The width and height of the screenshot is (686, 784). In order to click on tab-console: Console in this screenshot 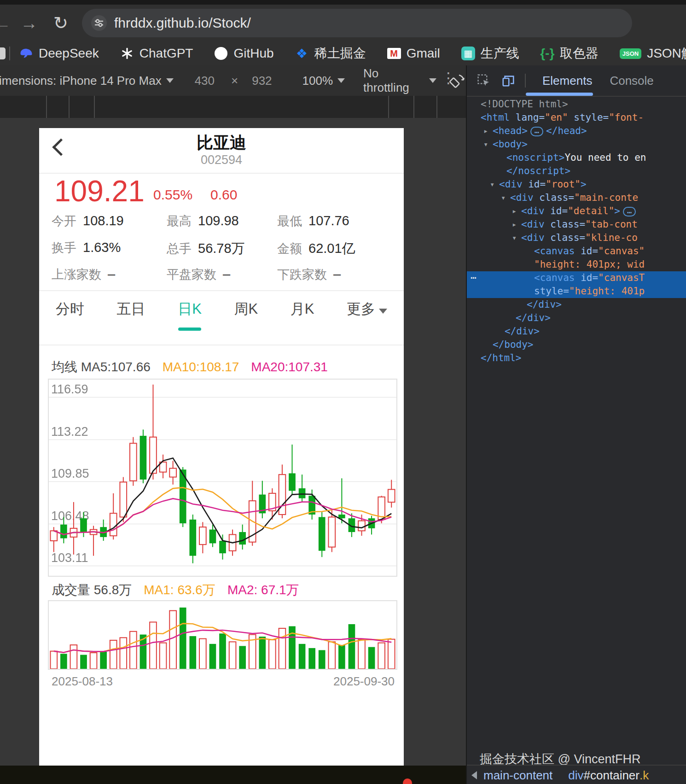, I will do `click(632, 81)`.